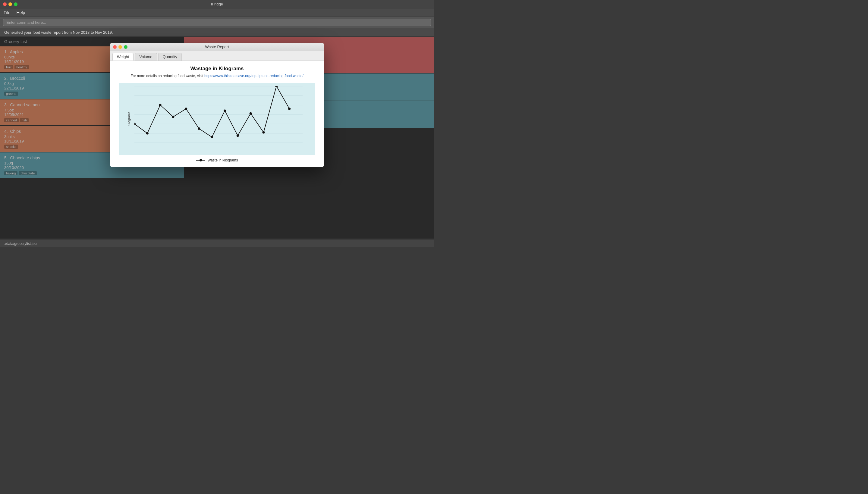 The height and width of the screenshot is (494, 868). Describe the element at coordinates (217, 114) in the screenshot. I see `wr-content: Wastage in Kilograms For more details on…` at that location.